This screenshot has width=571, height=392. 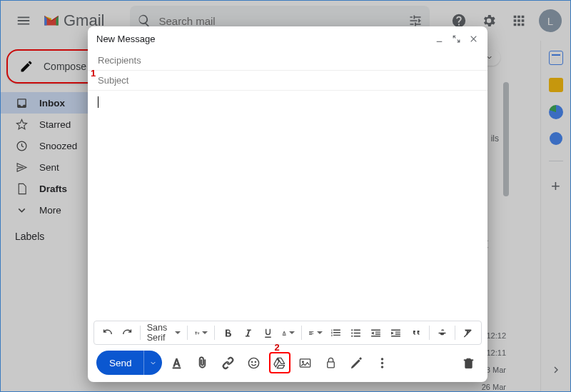 I want to click on list-time: 26 Mar, so click(x=494, y=387).